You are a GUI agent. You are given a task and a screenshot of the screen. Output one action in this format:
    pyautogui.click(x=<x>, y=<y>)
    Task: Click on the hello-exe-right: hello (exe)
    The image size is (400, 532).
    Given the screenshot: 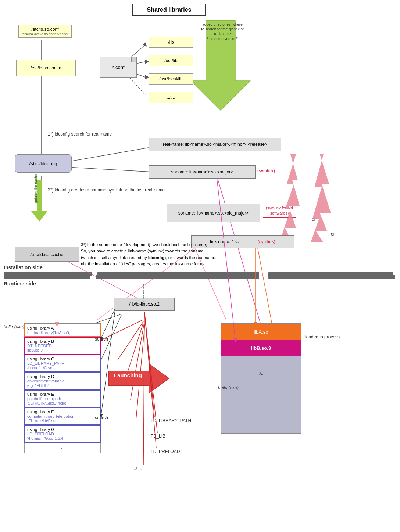 What is the action you would take?
    pyautogui.click(x=228, y=388)
    